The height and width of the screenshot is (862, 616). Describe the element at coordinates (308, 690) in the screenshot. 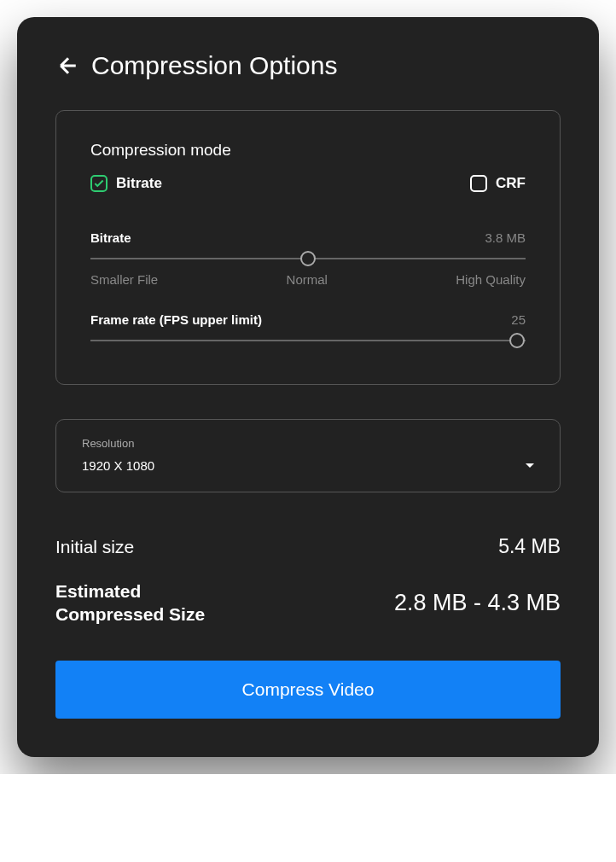

I see `compress-video-button: Compress Video` at that location.